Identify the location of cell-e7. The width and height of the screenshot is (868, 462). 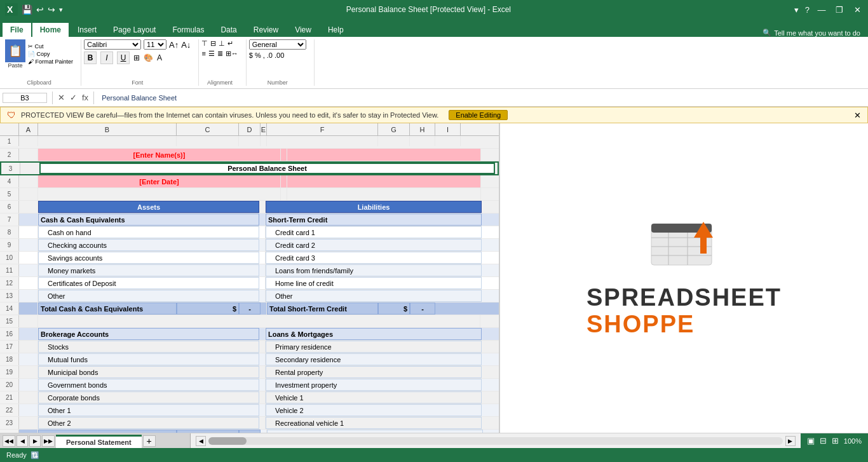
(262, 220).